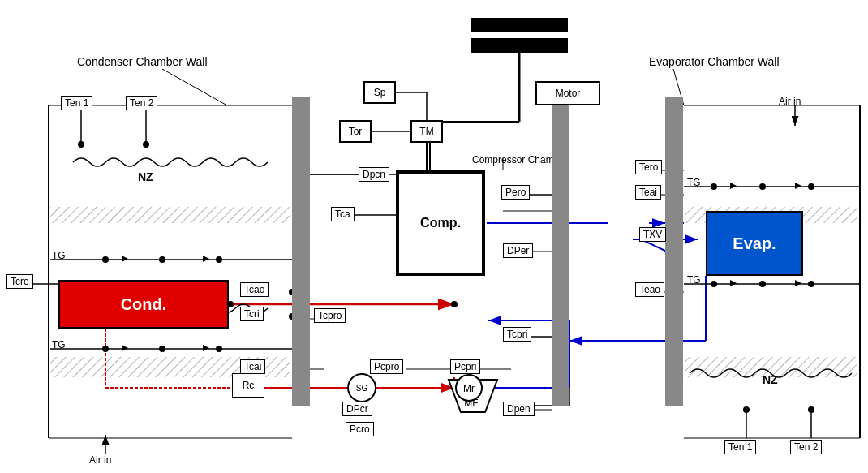 The width and height of the screenshot is (868, 473). I want to click on txv-box: TXV, so click(652, 234).